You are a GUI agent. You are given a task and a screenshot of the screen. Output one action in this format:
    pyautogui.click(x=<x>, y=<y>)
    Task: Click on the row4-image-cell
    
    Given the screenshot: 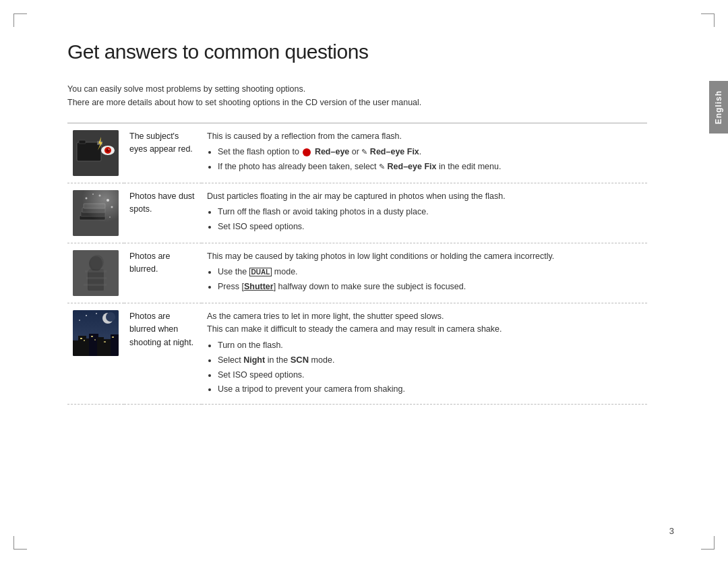 What is the action you would take?
    pyautogui.click(x=96, y=354)
    